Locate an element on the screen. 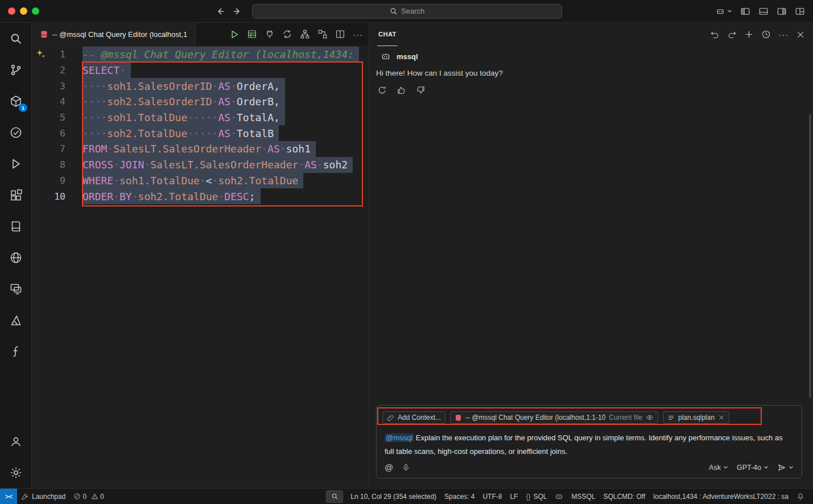  plan-file-chip: plan.sqlplan is located at coordinates (696, 418).